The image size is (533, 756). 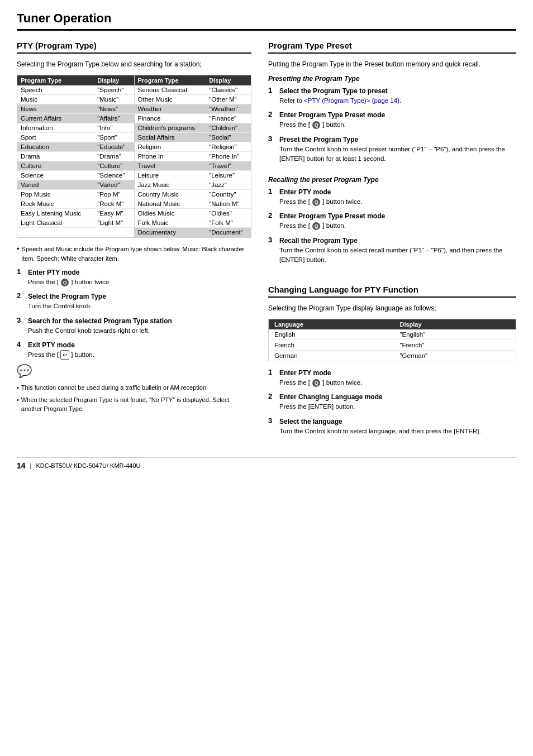 I want to click on display-cell: "Country", so click(x=228, y=194).